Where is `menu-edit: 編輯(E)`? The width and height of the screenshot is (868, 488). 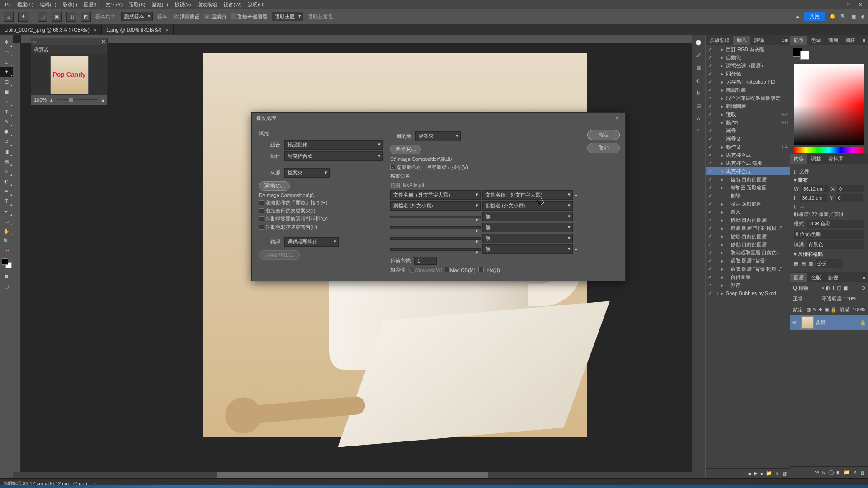 menu-edit: 編輯(E) is located at coordinates (48, 5).